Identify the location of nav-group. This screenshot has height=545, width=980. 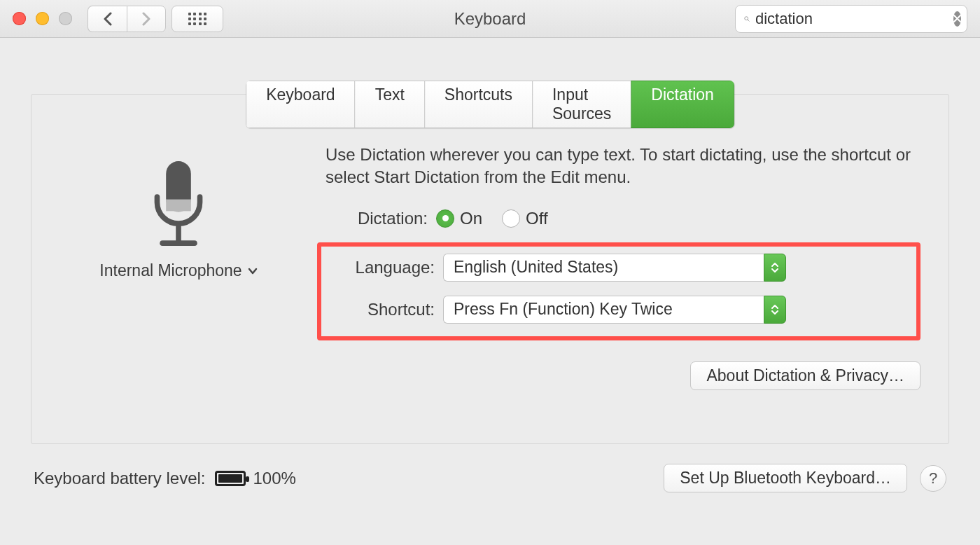
(155, 19).